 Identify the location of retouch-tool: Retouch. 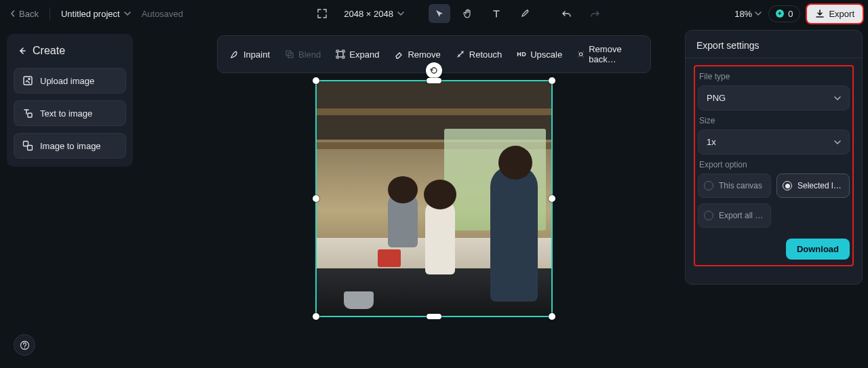
(479, 54).